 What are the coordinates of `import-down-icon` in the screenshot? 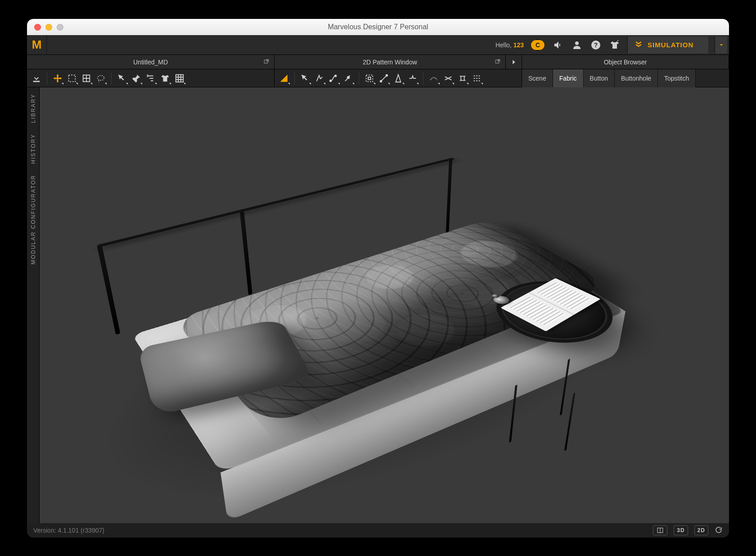 It's located at (36, 78).